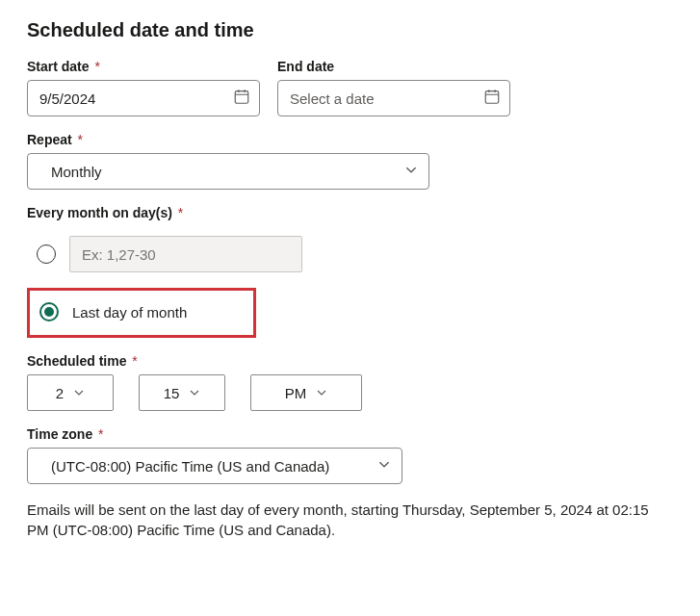 The image size is (700, 616). Describe the element at coordinates (350, 31) in the screenshot. I see `section-heading: Scheduled date and time` at that location.